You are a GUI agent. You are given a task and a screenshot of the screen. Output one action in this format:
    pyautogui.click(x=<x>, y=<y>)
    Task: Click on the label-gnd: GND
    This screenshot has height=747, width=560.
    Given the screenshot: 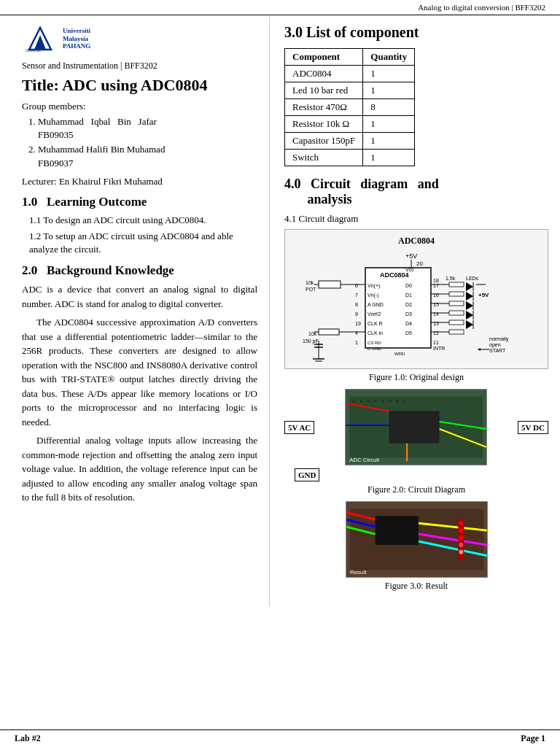 What is the action you would take?
    pyautogui.click(x=307, y=475)
    